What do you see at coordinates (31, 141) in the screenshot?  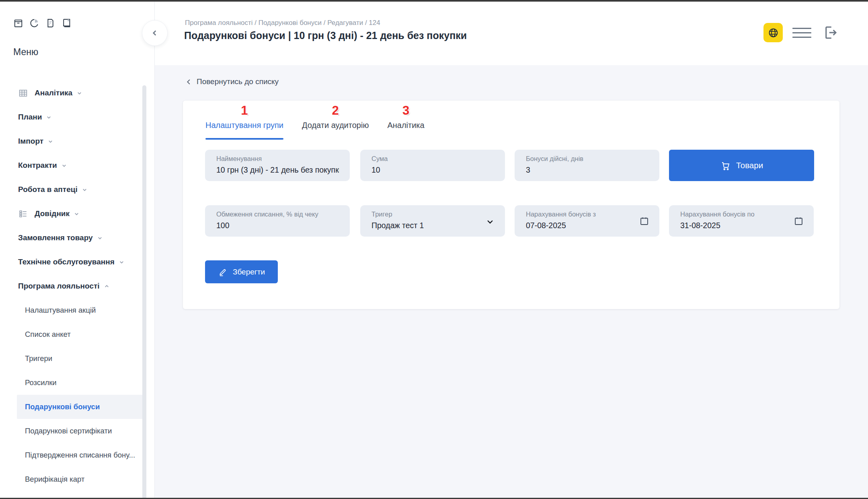 I see `sidebar-item-label: Імпорт` at bounding box center [31, 141].